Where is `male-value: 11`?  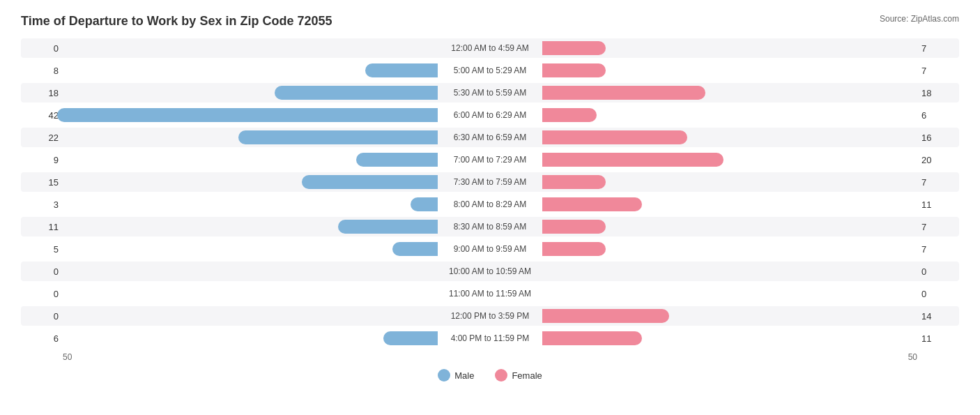 male-value: 11 is located at coordinates (42, 227).